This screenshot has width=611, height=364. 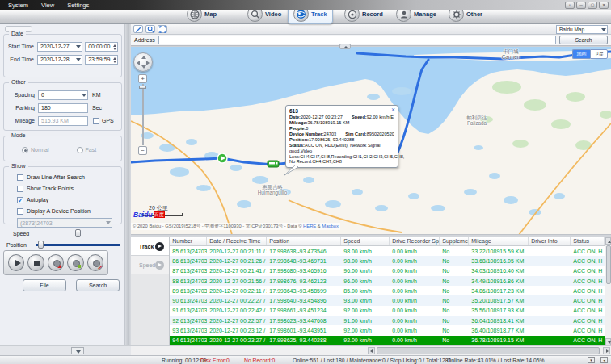 What do you see at coordinates (138, 29) in the screenshot?
I see `draw-tool-button` at bounding box center [138, 29].